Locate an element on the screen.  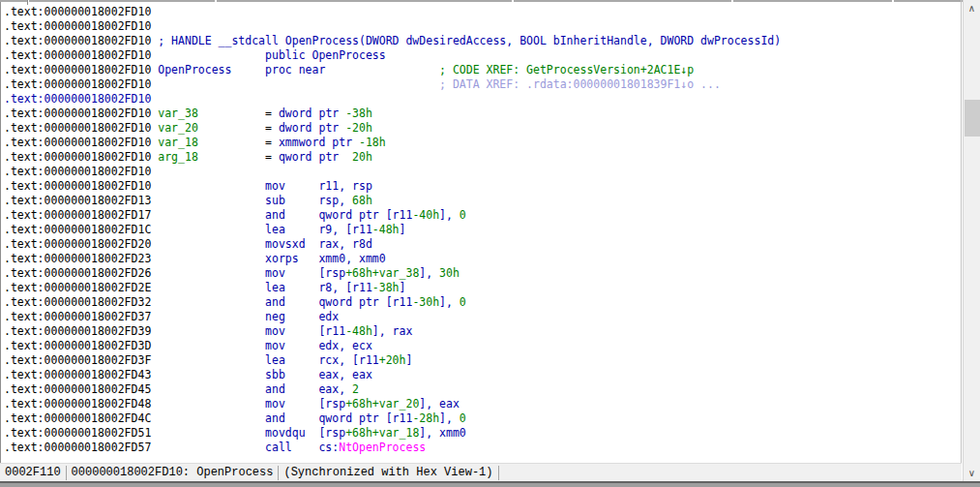
code-segment: -38h is located at coordinates (359, 113).